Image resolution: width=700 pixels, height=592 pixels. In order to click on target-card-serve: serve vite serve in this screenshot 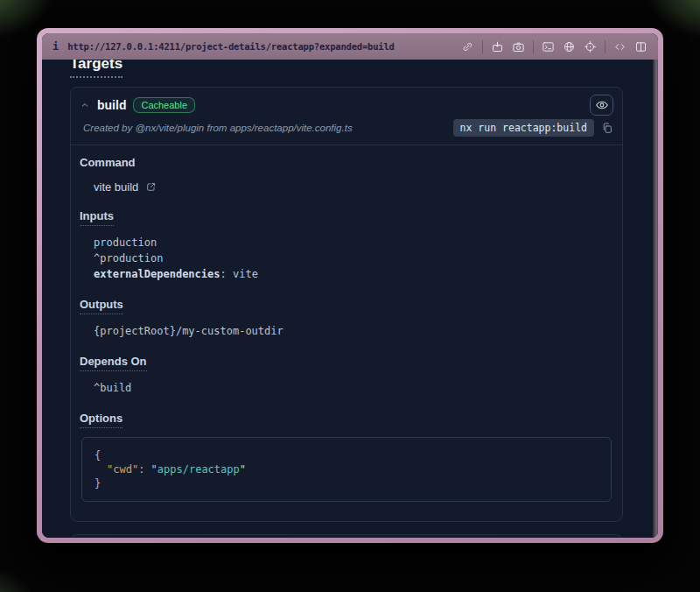, I will do `click(346, 536)`.